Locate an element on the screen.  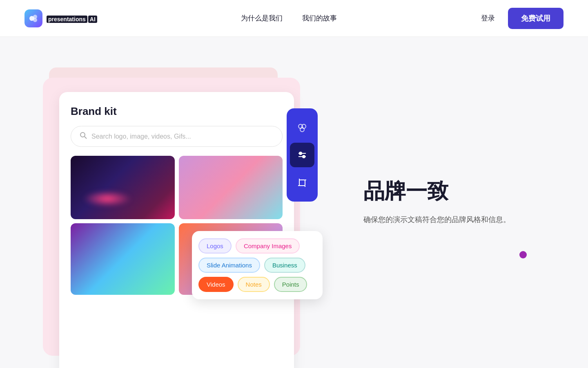
sidebar-toolbar is located at coordinates (302, 155).